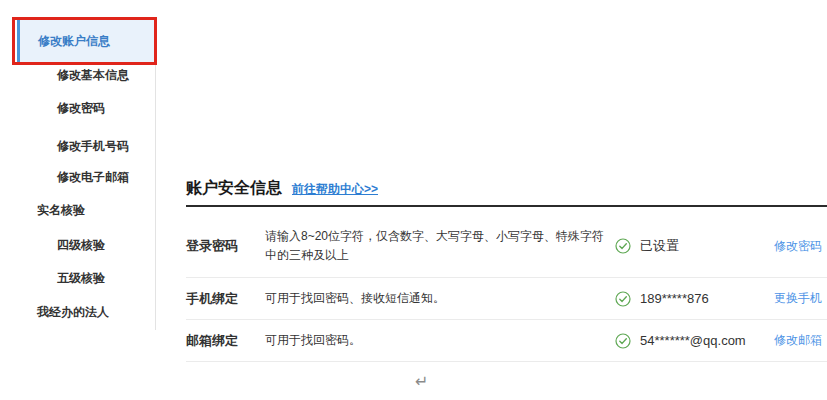 This screenshot has width=827, height=400. What do you see at coordinates (65, 42) in the screenshot?
I see `sidebar-item-label: 修改账户信息` at bounding box center [65, 42].